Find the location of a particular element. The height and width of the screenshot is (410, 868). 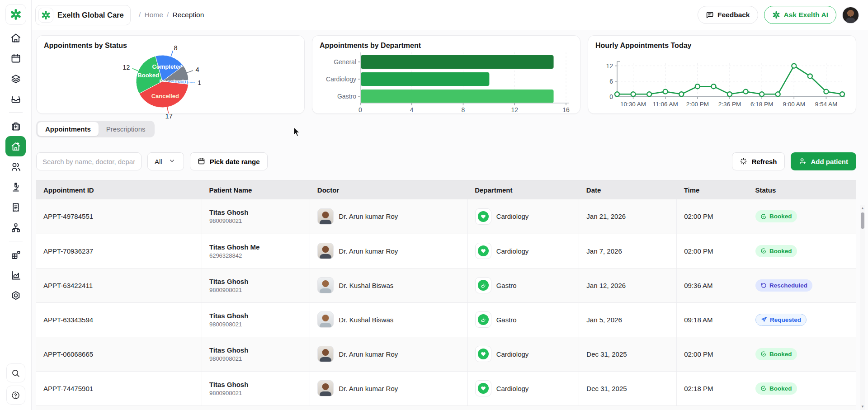

status-filter-dropdown: All is located at coordinates (165, 161).